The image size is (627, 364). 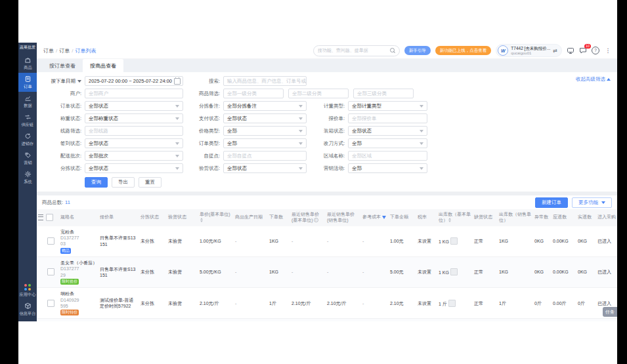 What do you see at coordinates (610, 312) in the screenshot?
I see `floating-task-tag: 任务` at bounding box center [610, 312].